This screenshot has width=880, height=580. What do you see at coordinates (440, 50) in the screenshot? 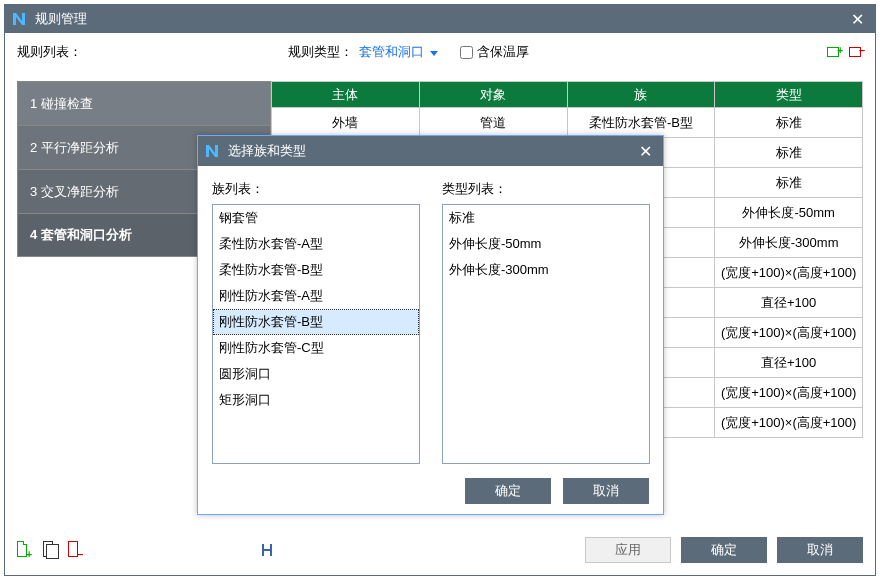
I see `top-row: 规则列表： 规则类型： 套管和洞口 含保温厚` at bounding box center [440, 50].